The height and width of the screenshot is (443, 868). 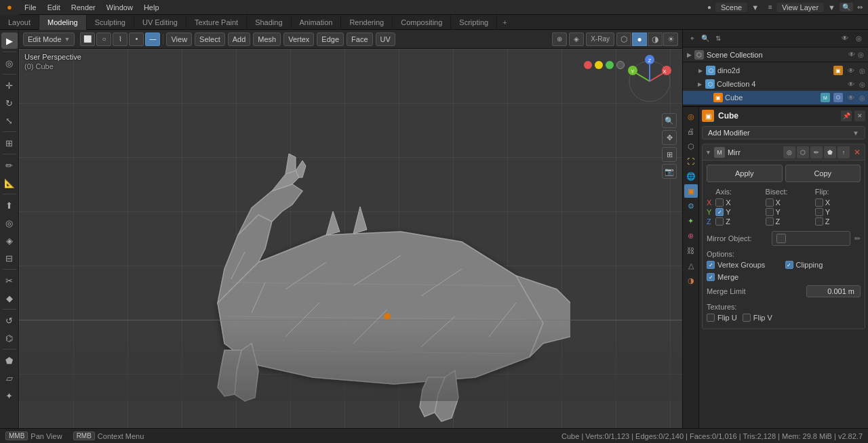 I want to click on bisect-z-cell: Z, so click(x=788, y=222).